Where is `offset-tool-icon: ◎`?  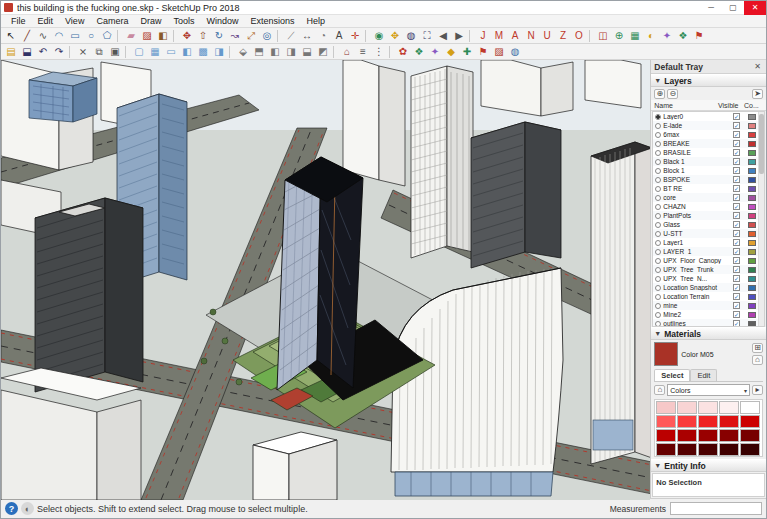 offset-tool-icon: ◎ is located at coordinates (268, 36).